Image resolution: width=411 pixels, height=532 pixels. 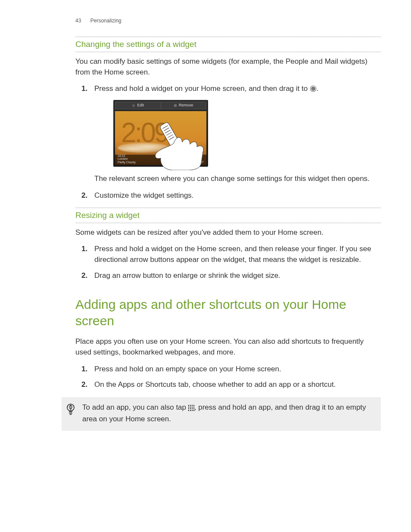 I want to click on step-2: 2. Drag an arrow button to enlarge or sh…, so click(x=238, y=276).